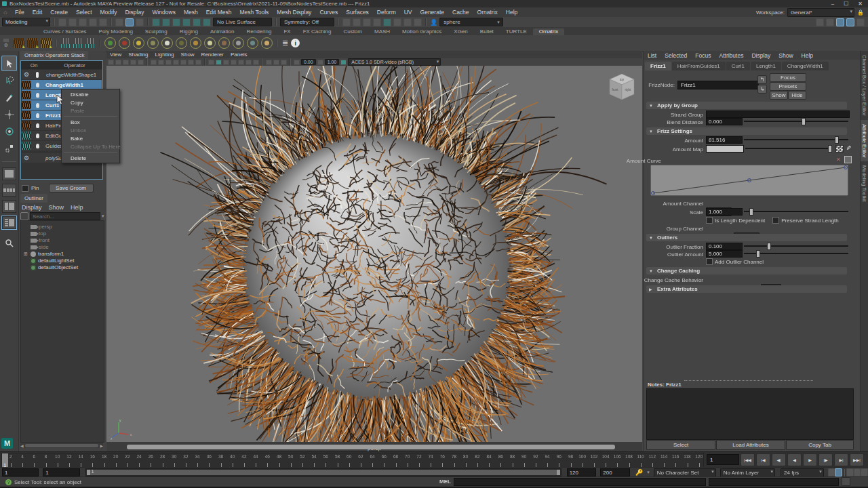 The height and width of the screenshot is (488, 868). Describe the element at coordinates (848, 148) in the screenshot. I see `edit-map-icon: ✎` at that location.